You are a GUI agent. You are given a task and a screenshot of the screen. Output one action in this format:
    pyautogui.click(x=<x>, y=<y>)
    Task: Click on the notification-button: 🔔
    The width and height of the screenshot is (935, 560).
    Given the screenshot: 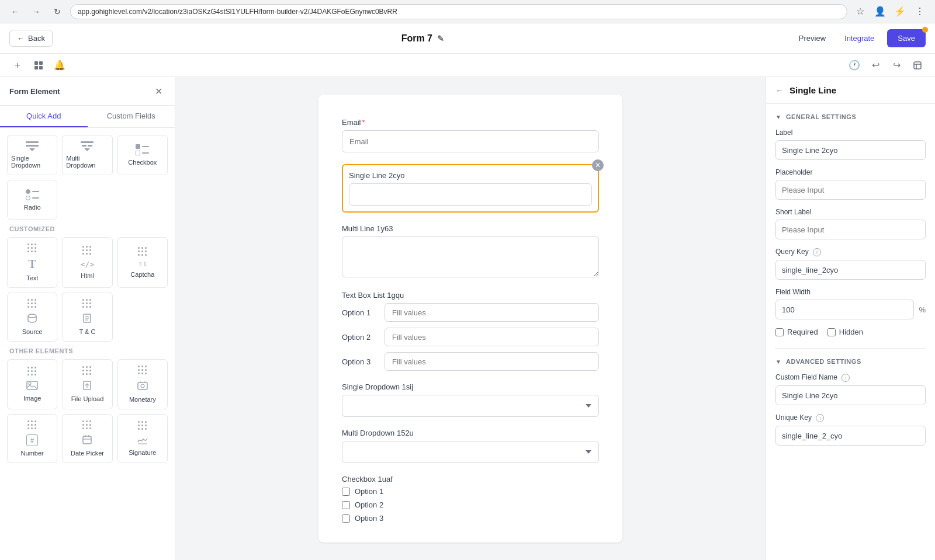 What is the action you would take?
    pyautogui.click(x=60, y=65)
    